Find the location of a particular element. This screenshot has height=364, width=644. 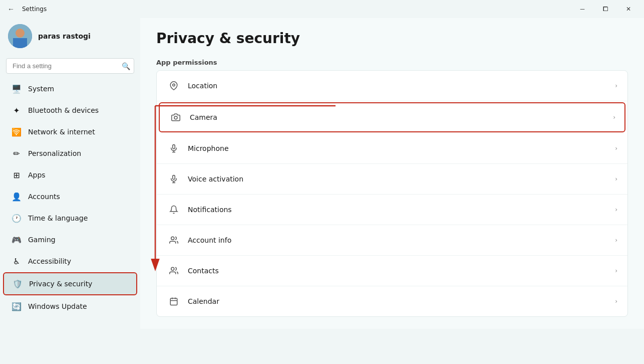

sidebar-item-system: 🖥️System is located at coordinates (70, 89).